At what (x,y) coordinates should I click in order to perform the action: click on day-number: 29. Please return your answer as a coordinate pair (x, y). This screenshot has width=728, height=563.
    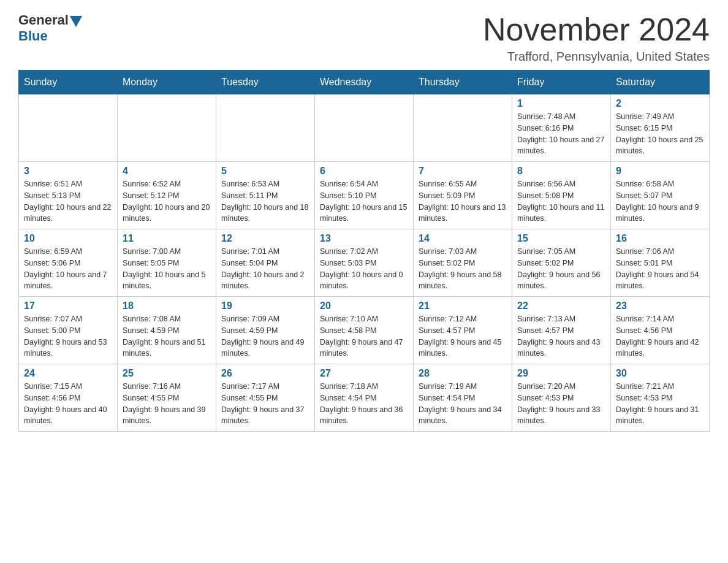
    Looking at the image, I should click on (561, 373).